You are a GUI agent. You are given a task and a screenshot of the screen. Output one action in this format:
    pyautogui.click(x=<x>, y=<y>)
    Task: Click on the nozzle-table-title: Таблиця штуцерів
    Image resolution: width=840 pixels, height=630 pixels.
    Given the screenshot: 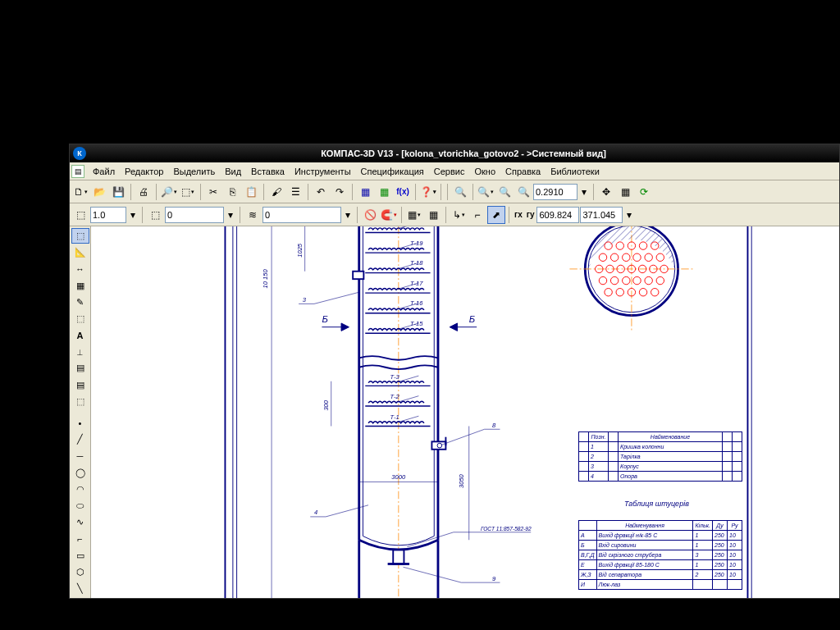 What is the action you would take?
    pyautogui.click(x=656, y=504)
    